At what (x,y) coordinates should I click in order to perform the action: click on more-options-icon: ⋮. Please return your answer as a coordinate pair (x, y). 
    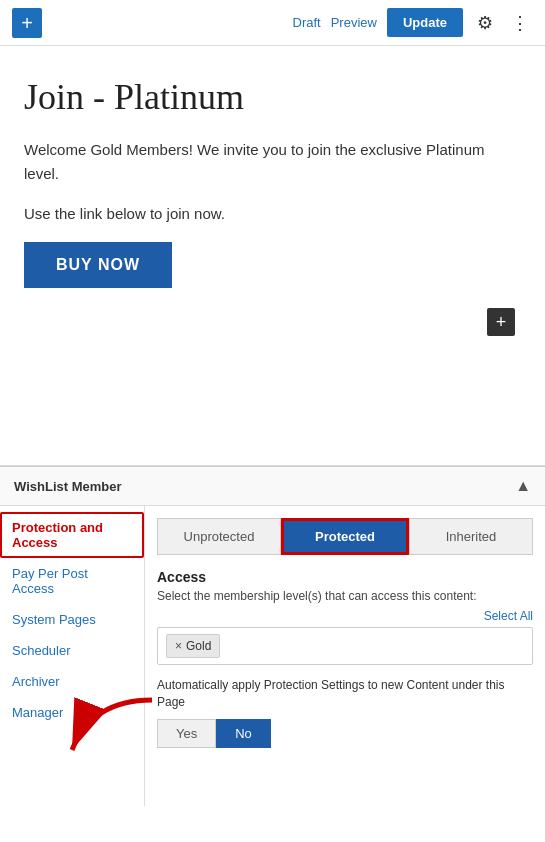
    Looking at the image, I should click on (520, 23).